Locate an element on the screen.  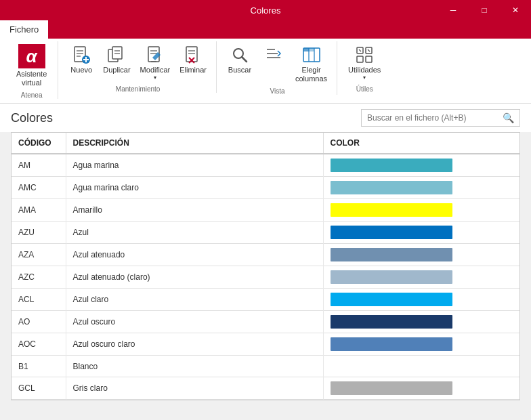
title-bar: Colores ─ □ ✕ is located at coordinates (266, 10).